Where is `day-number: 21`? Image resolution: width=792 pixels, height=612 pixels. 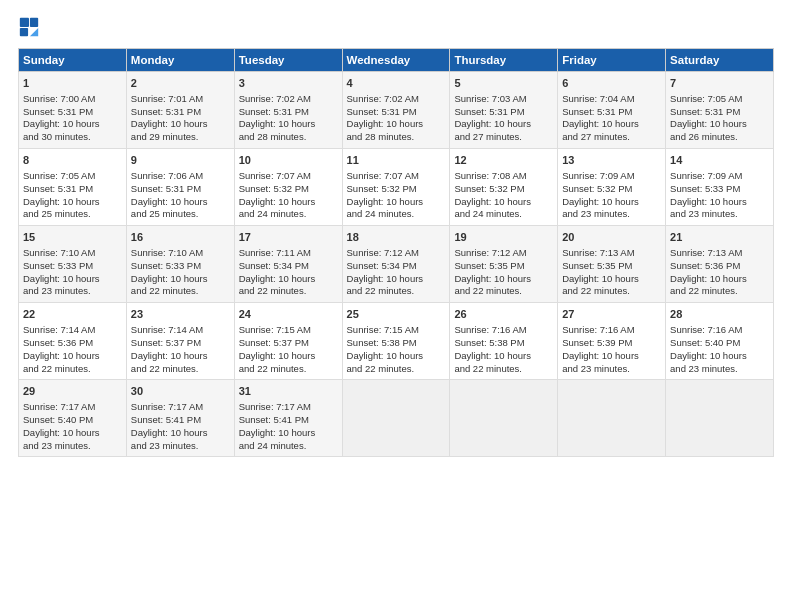
day-number: 21 is located at coordinates (720, 238).